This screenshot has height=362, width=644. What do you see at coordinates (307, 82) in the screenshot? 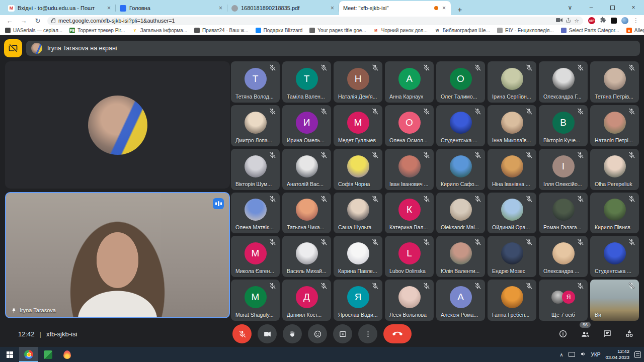
I see `participant-tile: ТТаміла Вален...` at bounding box center [307, 82].